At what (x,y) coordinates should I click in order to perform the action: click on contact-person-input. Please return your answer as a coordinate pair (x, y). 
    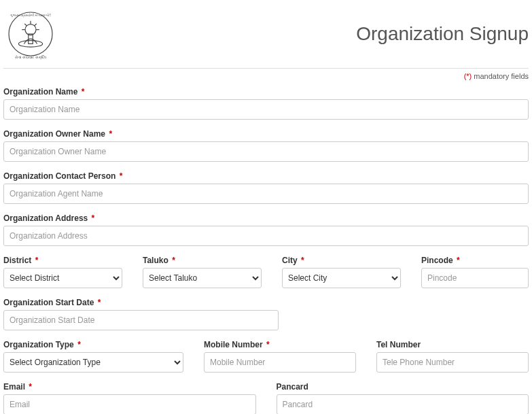
    Looking at the image, I should click on (266, 194).